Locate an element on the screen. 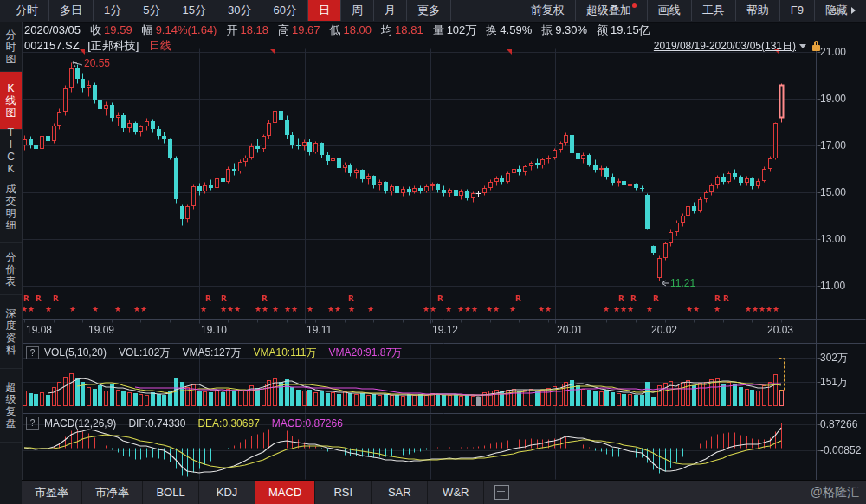 The width and height of the screenshot is (866, 504). period-tab-日: 日 is located at coordinates (325, 10).